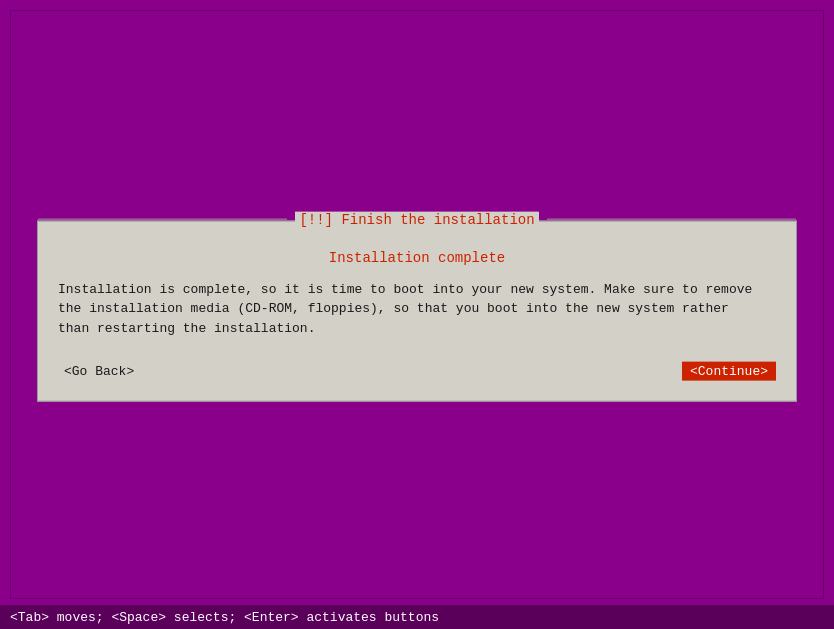  I want to click on go-back-button: <Go Back>, so click(99, 372).